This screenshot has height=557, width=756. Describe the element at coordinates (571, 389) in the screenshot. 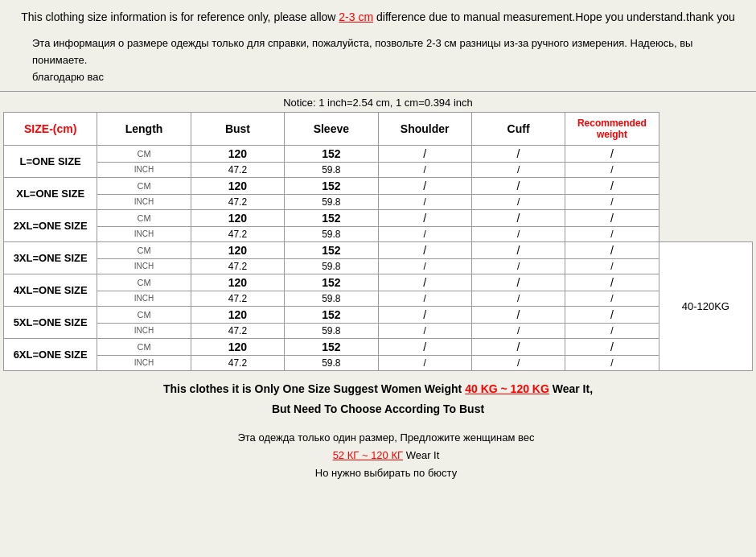

I see `bottom-text-after: Wear It,` at that location.